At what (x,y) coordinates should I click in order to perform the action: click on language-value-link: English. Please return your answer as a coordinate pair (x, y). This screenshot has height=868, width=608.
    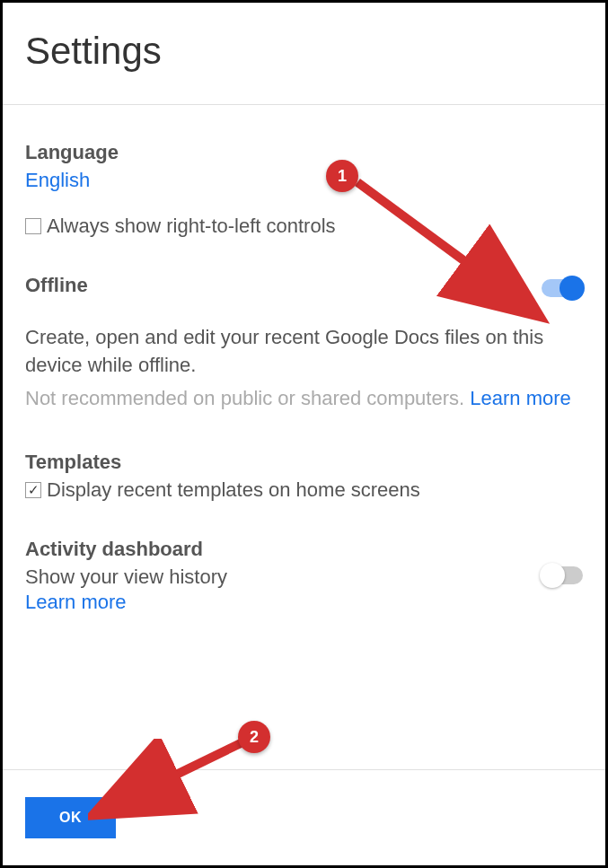
    Looking at the image, I should click on (57, 180).